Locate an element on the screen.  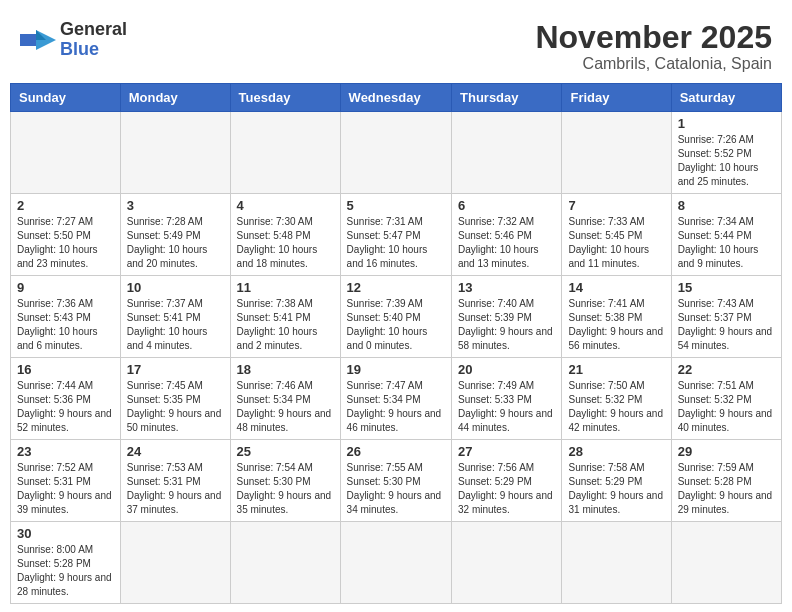
calendar-cell: 30Sunrise: 8:00 AMSunset: 5:28 PMDayligh… is located at coordinates (66, 563).